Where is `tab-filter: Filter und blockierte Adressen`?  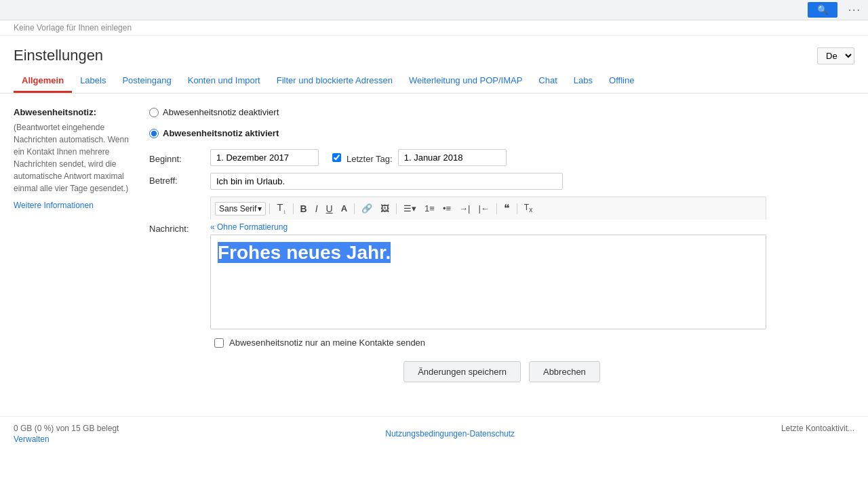
tab-filter: Filter und blockierte Adressen is located at coordinates (335, 81).